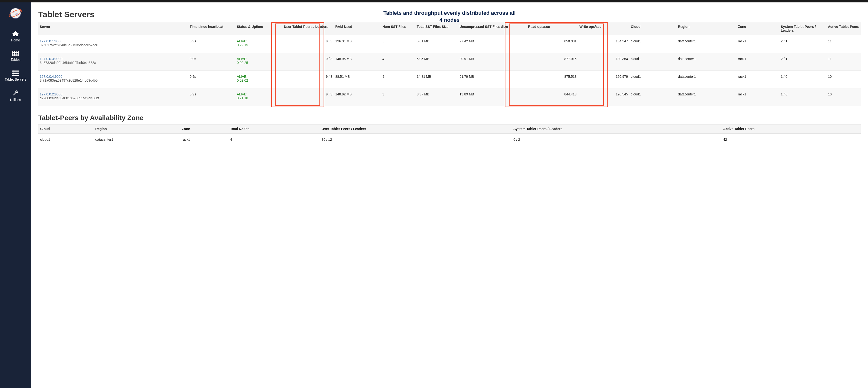 The image size is (868, 388). What do you see at coordinates (16, 73) in the screenshot?
I see `tablet-servers-icon` at bounding box center [16, 73].